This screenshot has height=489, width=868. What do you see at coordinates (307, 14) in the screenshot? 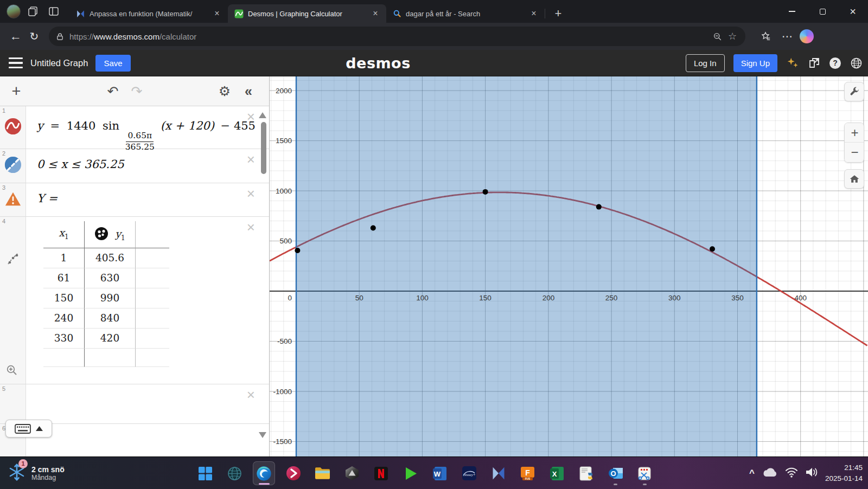
I see `tab-desmos: Desmos | Graphing Calculator ×` at bounding box center [307, 14].